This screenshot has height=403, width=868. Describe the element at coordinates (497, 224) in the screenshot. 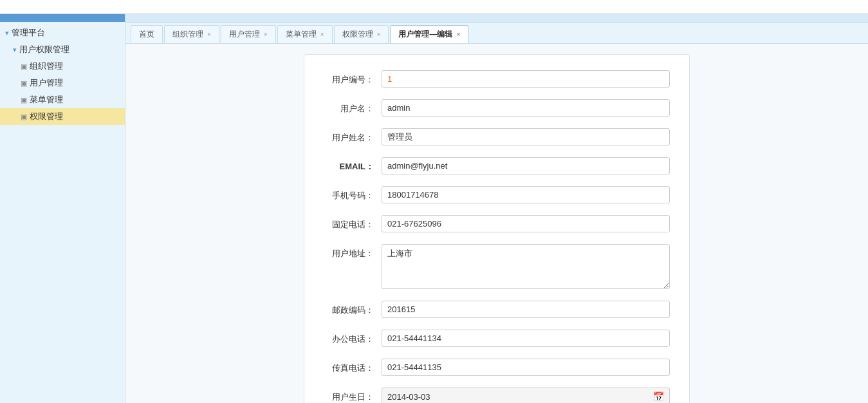

I see `form-row-phone: 固定电话：` at that location.